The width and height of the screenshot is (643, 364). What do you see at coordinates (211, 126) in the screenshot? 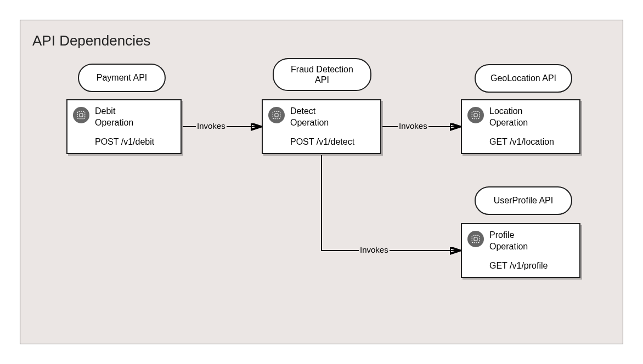
I see `edge-label-invokes-1: Invokes` at bounding box center [211, 126].